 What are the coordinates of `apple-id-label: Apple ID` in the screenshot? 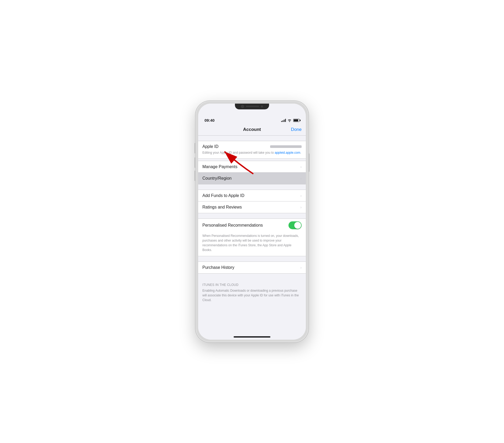 It's located at (211, 147).